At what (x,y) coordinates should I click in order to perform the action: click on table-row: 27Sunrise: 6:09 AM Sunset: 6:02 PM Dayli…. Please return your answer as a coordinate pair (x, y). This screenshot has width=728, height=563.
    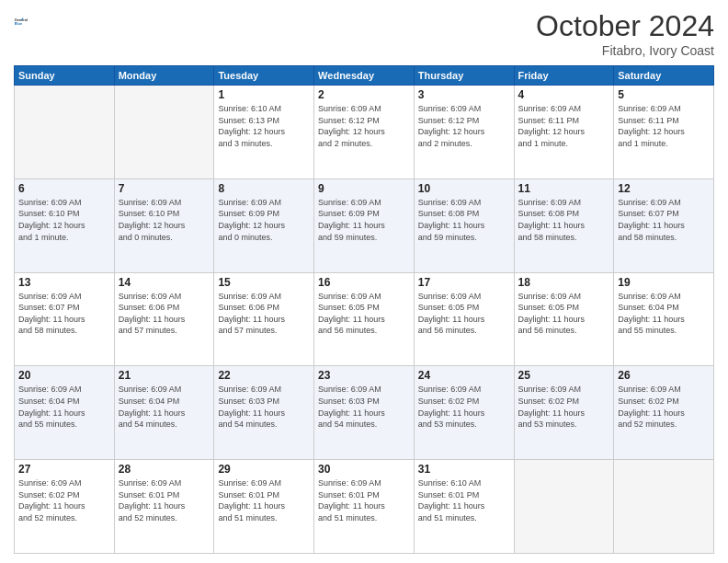
    Looking at the image, I should click on (64, 507).